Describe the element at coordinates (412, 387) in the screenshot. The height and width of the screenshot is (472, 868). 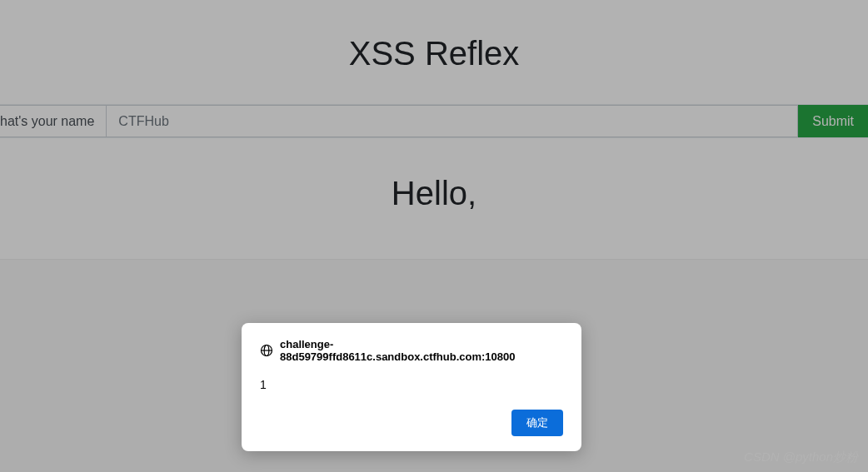
I see `alert-dialog: challenge-88d59799ffd8611c.sandbox.ctfhu…` at that location.